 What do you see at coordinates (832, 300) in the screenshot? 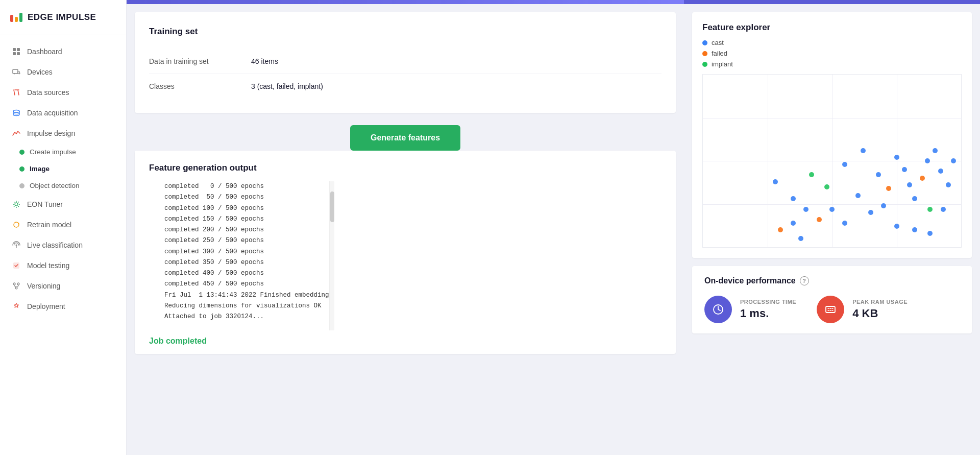
I see `performance-card: On-device performance ? PROCESSING TIME …` at bounding box center [832, 300].